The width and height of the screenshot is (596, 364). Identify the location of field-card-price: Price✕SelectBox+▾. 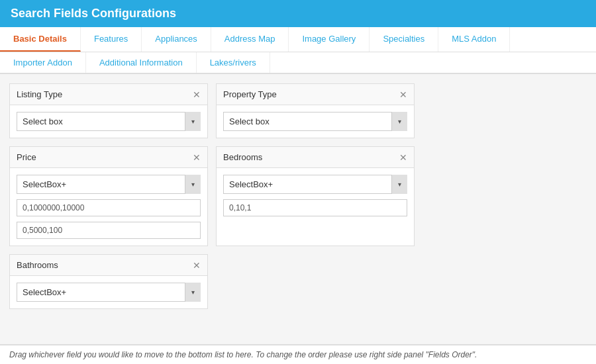
(109, 196).